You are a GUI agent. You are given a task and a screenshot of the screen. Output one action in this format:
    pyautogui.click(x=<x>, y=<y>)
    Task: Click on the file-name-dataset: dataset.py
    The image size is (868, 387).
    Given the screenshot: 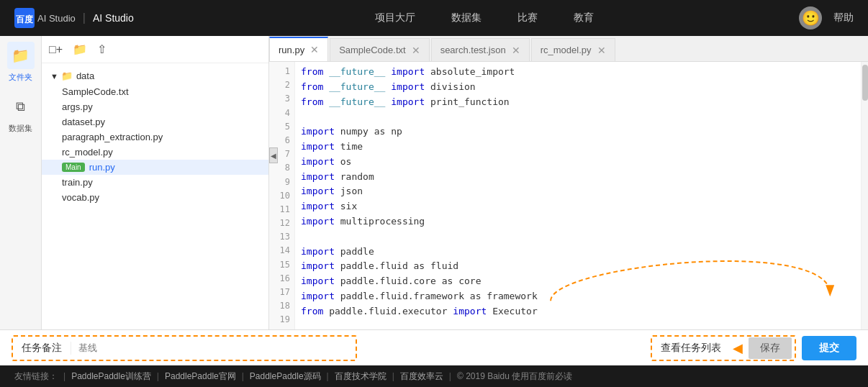 What is the action you would take?
    pyautogui.click(x=83, y=122)
    